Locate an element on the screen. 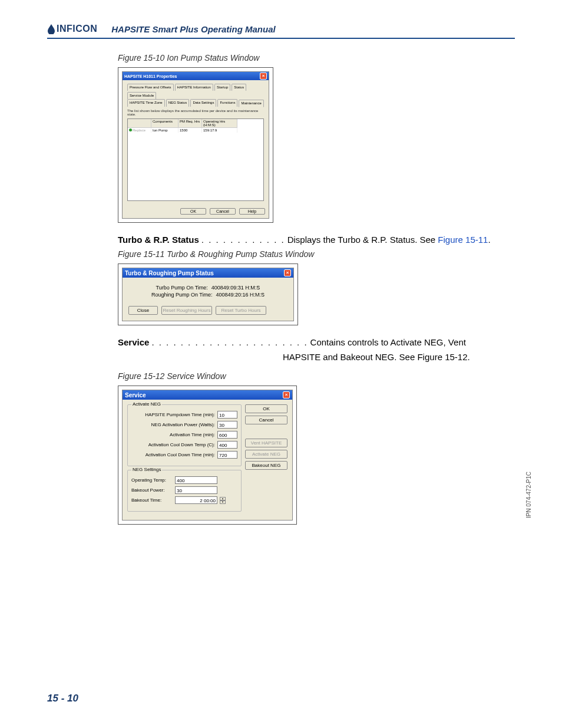 The width and height of the screenshot is (562, 728). turbo-pump-value: 400849:09:31 H:M:S is located at coordinates (236, 288).